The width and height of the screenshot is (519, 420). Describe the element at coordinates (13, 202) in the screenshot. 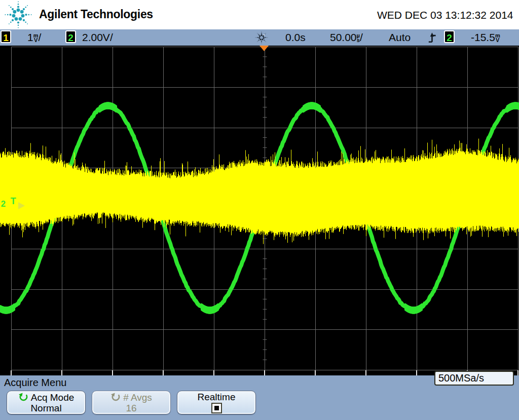

I see `trigger-level-marker: T` at that location.